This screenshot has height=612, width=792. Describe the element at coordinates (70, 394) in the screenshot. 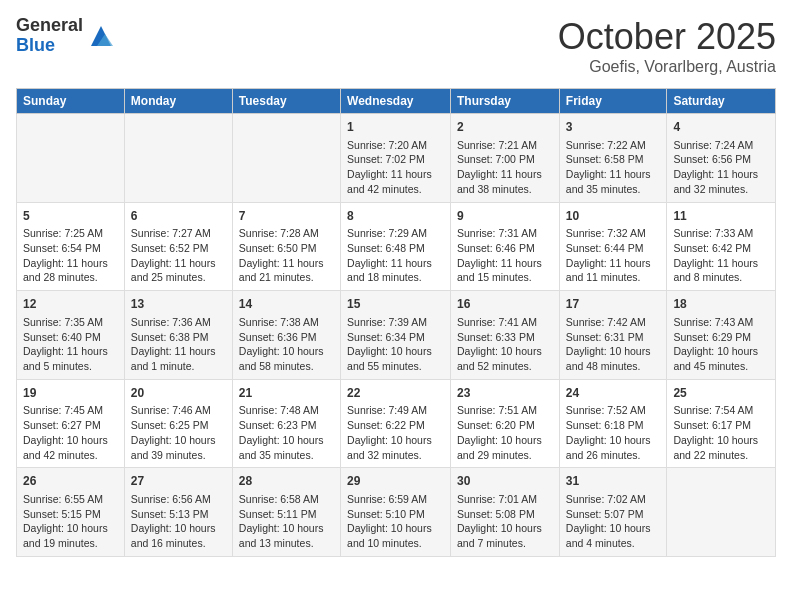

I see `day-number: 19` at that location.